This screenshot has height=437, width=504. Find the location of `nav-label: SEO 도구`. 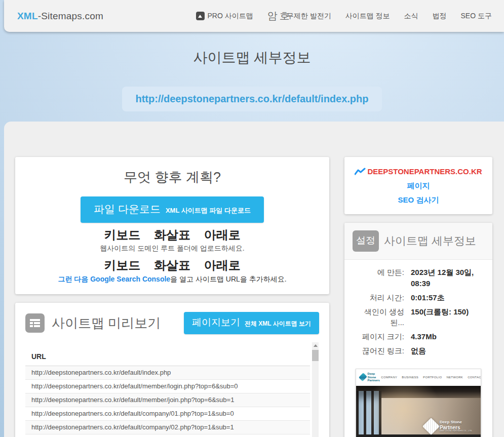

nav-label: SEO 도구 is located at coordinates (476, 16).